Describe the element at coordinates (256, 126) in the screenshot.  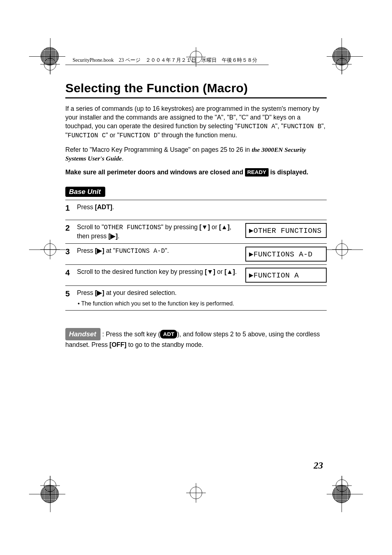
I see `function-a-label: FUNCTION A` at that location.